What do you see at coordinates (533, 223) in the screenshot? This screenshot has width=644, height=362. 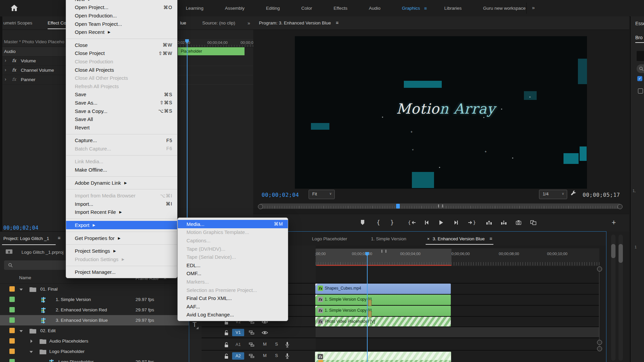 I see `comparison-view-button` at bounding box center [533, 223].